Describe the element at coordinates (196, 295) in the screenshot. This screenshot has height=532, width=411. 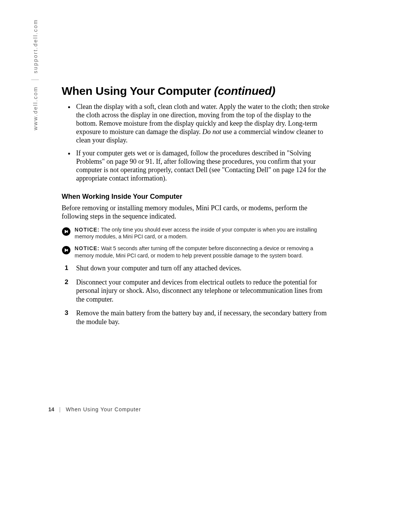
I see `steps-list: Shut down your computer and turn off any…` at that location.